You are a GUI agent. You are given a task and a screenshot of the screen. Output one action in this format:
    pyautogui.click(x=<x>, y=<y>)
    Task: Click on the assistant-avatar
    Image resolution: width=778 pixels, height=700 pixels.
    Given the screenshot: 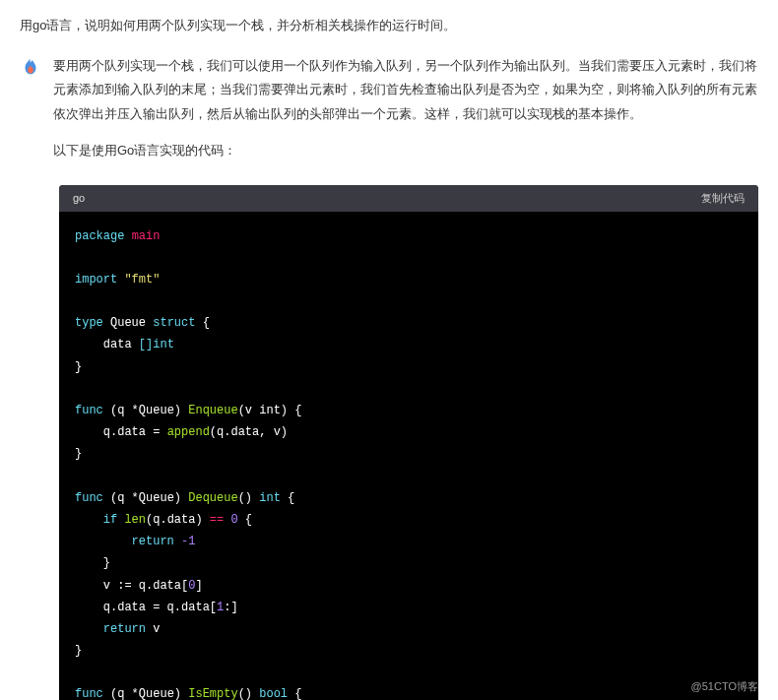 What is the action you would take?
    pyautogui.click(x=31, y=67)
    